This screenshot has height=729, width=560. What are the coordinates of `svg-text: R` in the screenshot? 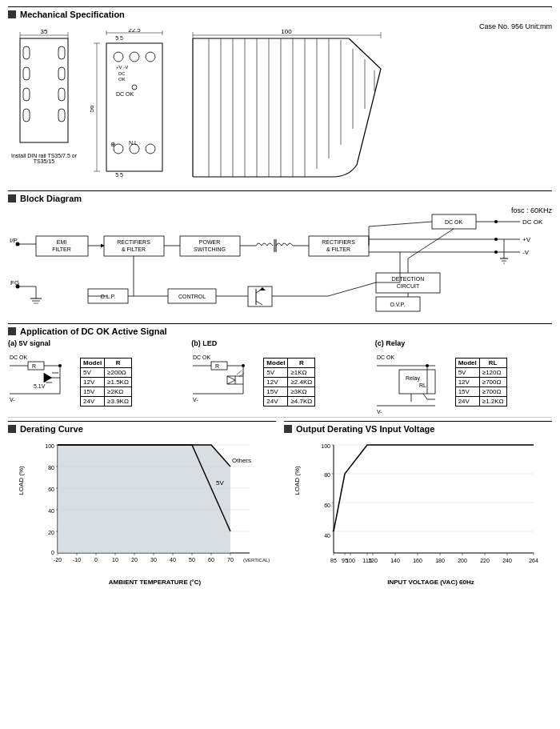 It's located at (218, 367).